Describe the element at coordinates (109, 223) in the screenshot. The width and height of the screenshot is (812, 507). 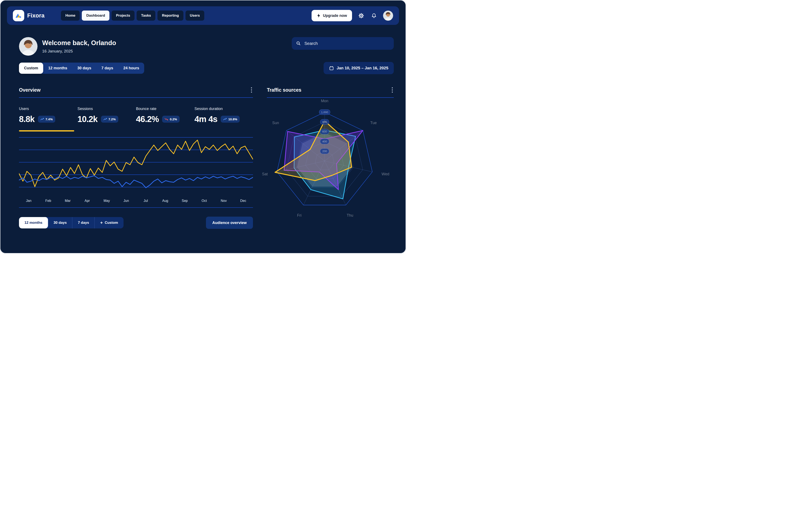
I see `chart-range-custom: +Custom` at that location.